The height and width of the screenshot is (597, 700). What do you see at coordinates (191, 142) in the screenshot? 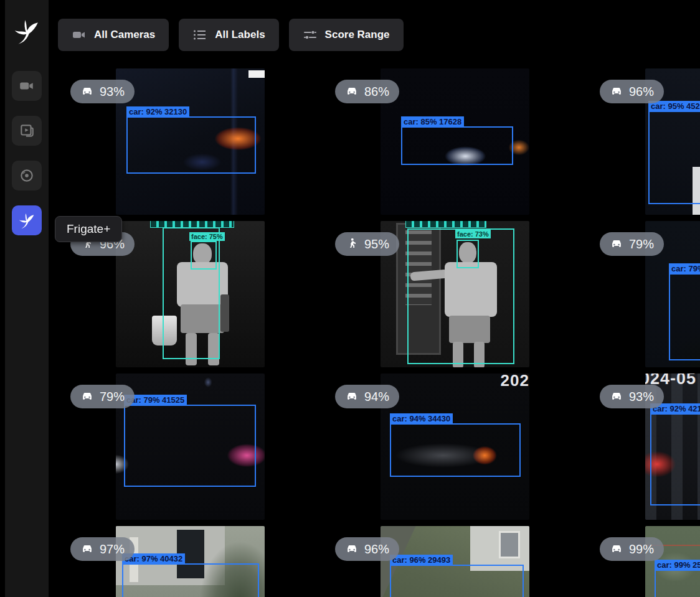
I see `thumbnail-image: car: 92% 32130` at bounding box center [191, 142].